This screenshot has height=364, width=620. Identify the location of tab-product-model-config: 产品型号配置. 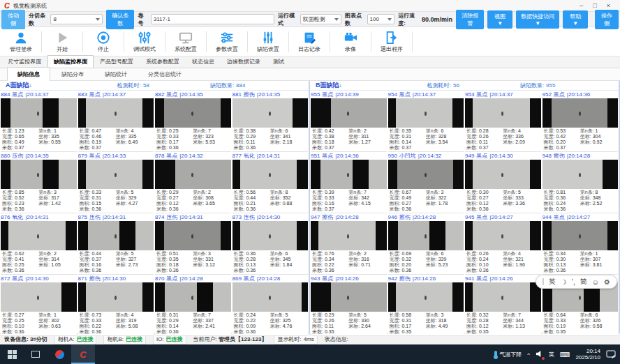
(117, 61).